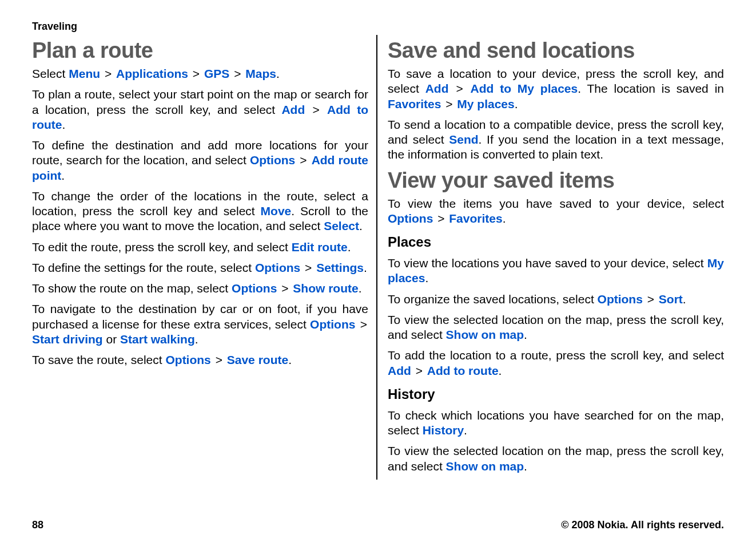 The width and height of the screenshot is (756, 546). Describe the element at coordinates (261, 73) in the screenshot. I see `link-maps: Maps` at that location.